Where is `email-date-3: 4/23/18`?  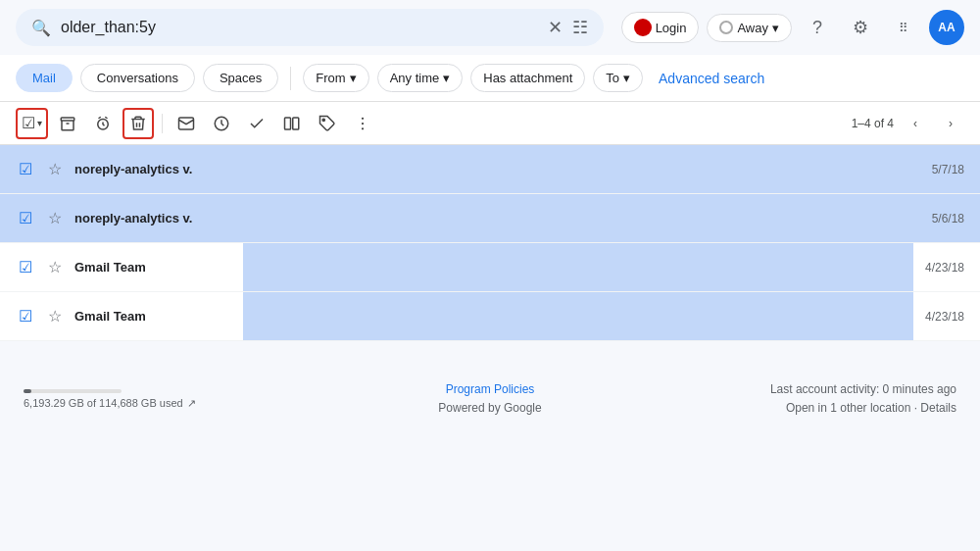 email-date-3: 4/23/18 is located at coordinates (945, 268).